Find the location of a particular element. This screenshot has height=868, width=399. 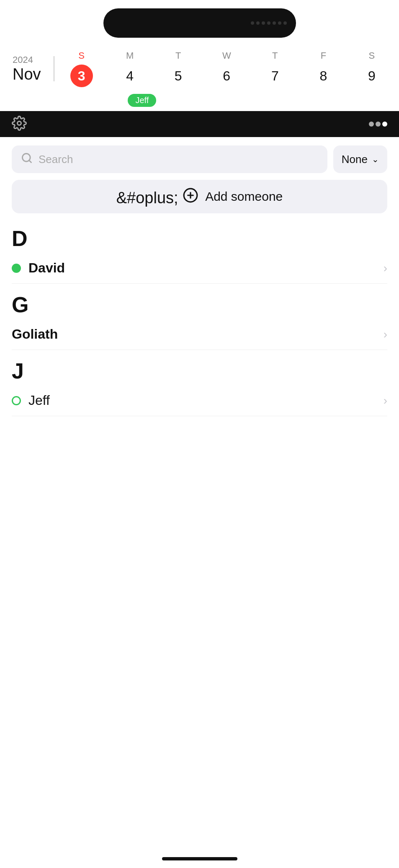

day-name-sat: S is located at coordinates (372, 56).